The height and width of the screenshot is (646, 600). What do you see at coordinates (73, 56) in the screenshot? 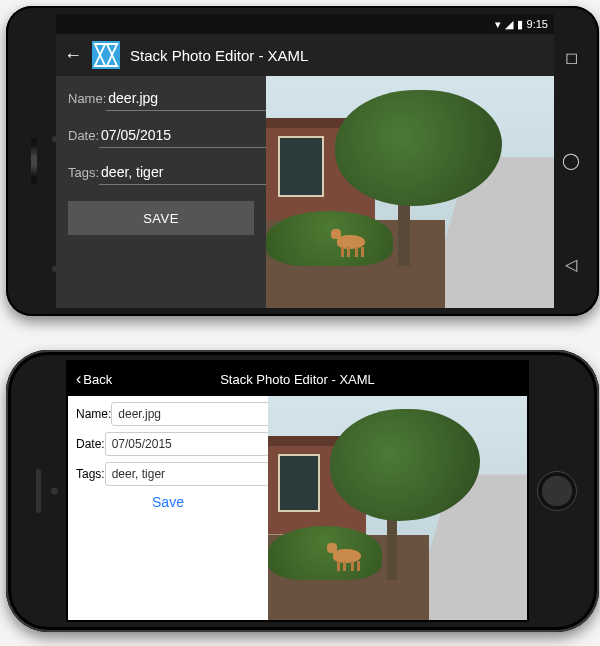
I see `back-icon: ←` at bounding box center [73, 56].